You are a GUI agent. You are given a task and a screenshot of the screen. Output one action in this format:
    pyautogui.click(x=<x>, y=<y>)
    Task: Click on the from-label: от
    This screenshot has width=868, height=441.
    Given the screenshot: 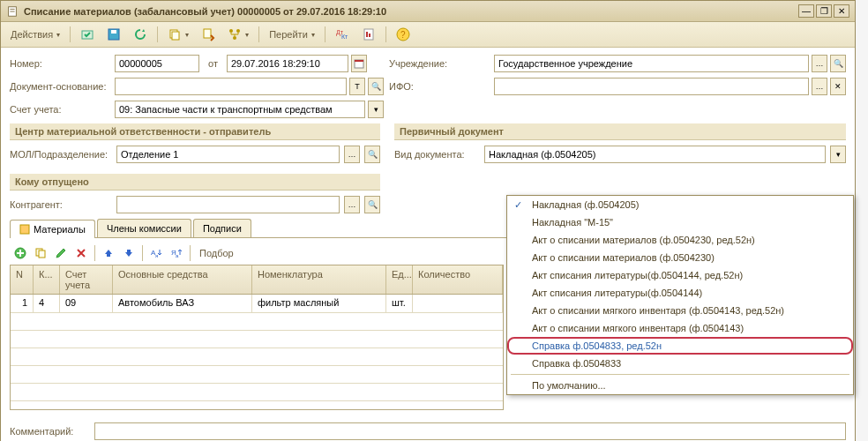 What is the action you would take?
    pyautogui.click(x=213, y=64)
    